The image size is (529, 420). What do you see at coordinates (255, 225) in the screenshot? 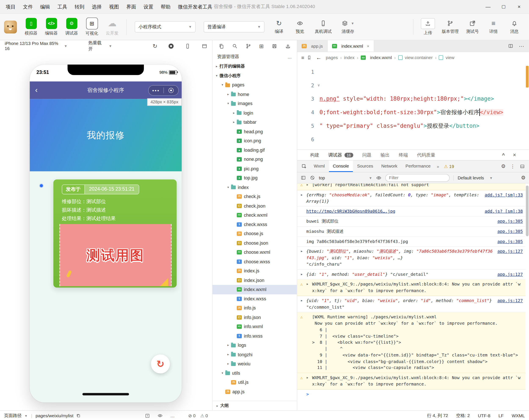
I see `tree-item: Scheck.wxss` at bounding box center [255, 225].